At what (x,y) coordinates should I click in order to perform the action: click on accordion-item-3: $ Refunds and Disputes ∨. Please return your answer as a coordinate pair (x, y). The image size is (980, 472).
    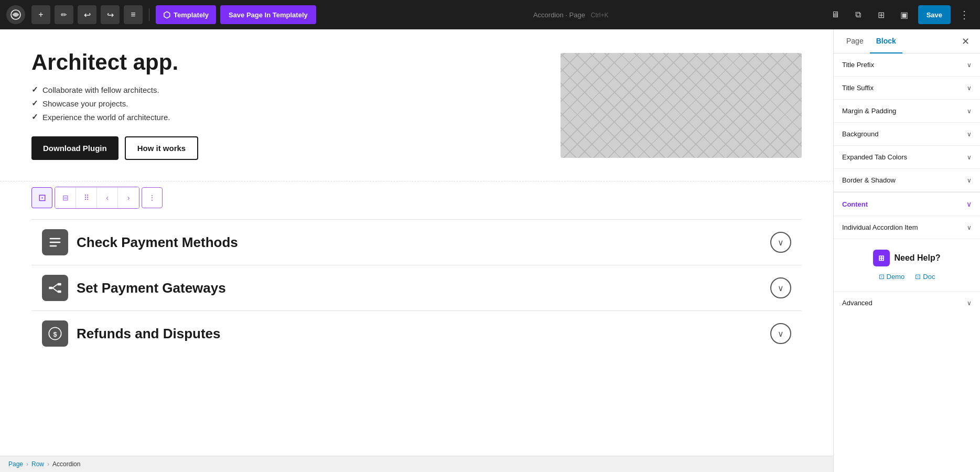
    Looking at the image, I should click on (416, 334).